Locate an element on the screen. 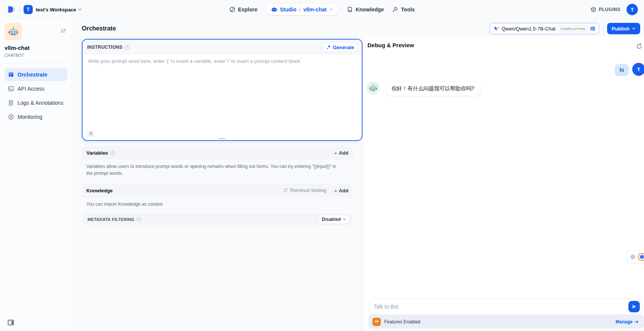 The image size is (644, 331). robot-emoji-icon is located at coordinates (373, 88).